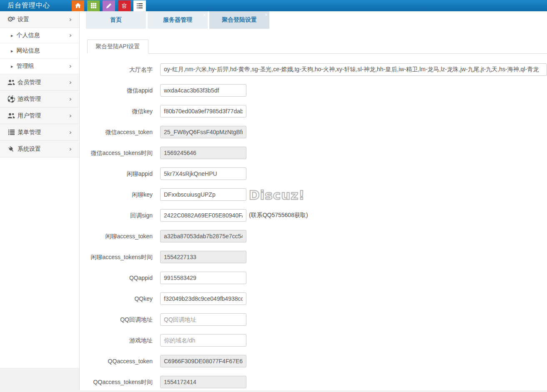  I want to click on field-hall-name: 大厅名字, so click(314, 70).